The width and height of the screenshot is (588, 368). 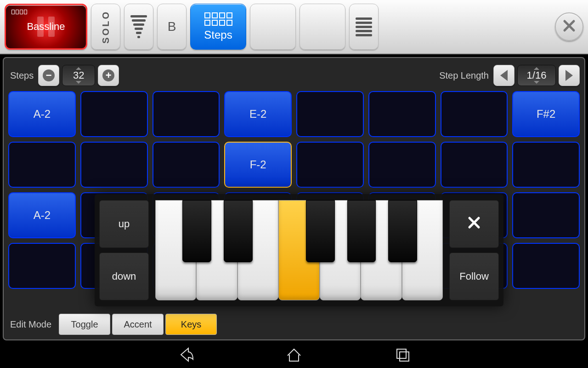 What do you see at coordinates (49, 75) in the screenshot?
I see `minus-icon: −` at bounding box center [49, 75].